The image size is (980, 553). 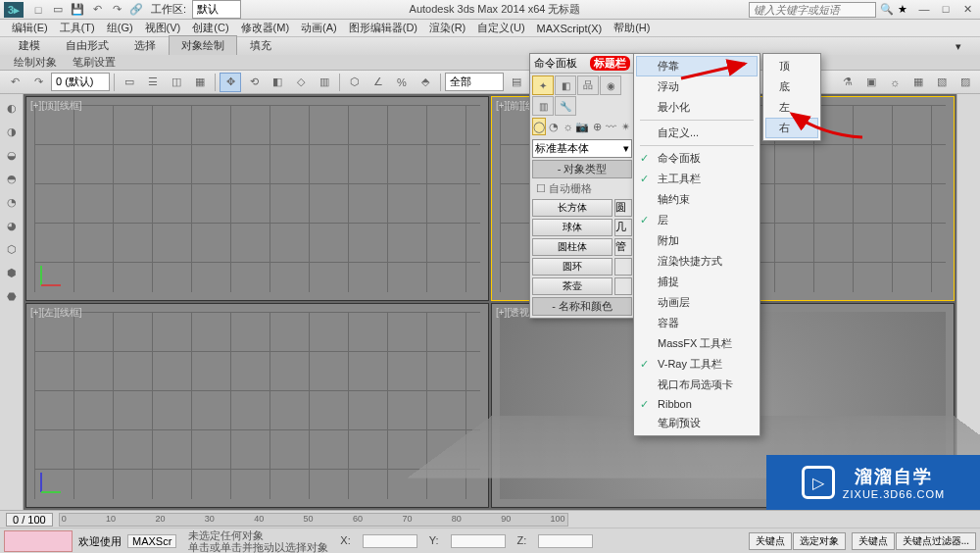 What do you see at coordinates (572, 286) in the screenshot?
I see `teapot-button: 茶壶` at bounding box center [572, 286].